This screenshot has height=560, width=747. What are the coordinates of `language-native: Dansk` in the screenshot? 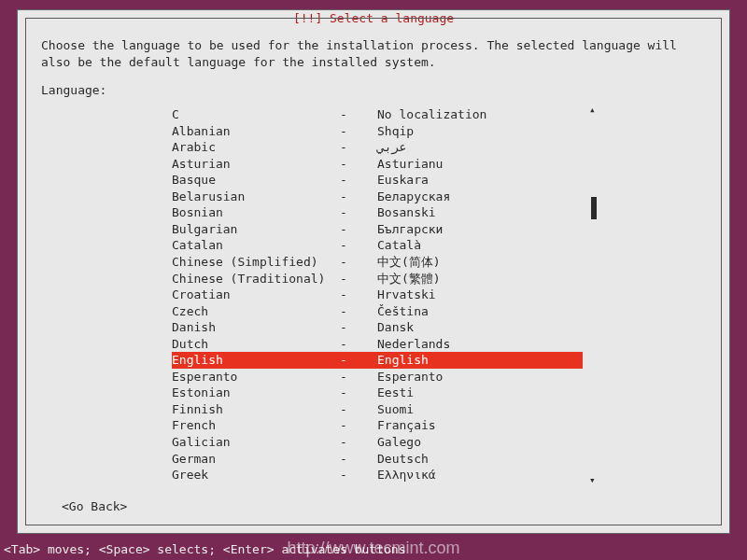 It's located at (480, 328).